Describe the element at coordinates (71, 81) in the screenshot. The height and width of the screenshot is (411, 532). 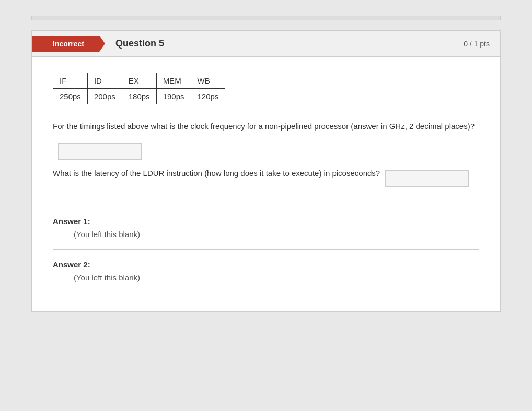
I see `col-if: IF` at that location.